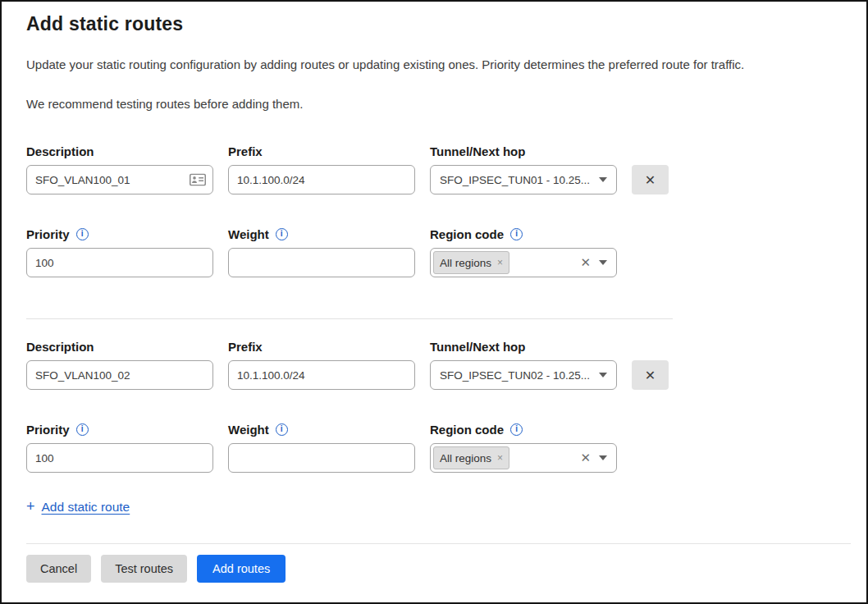 This screenshot has height=604, width=868. Describe the element at coordinates (515, 181) in the screenshot. I see `tunnel-selected-value: SFO_IPSEC_TUN01 - 10.25...` at that location.